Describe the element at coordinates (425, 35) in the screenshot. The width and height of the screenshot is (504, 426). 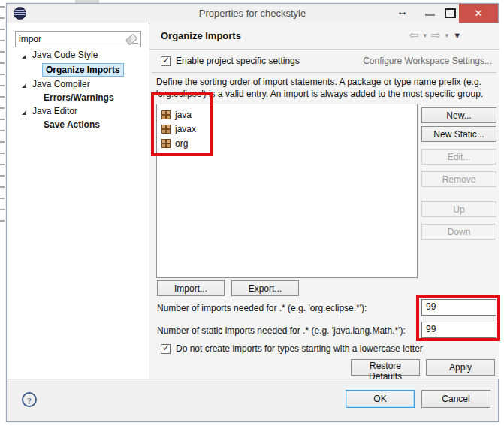
I see `back-dropdown-icon: ▾` at that location.